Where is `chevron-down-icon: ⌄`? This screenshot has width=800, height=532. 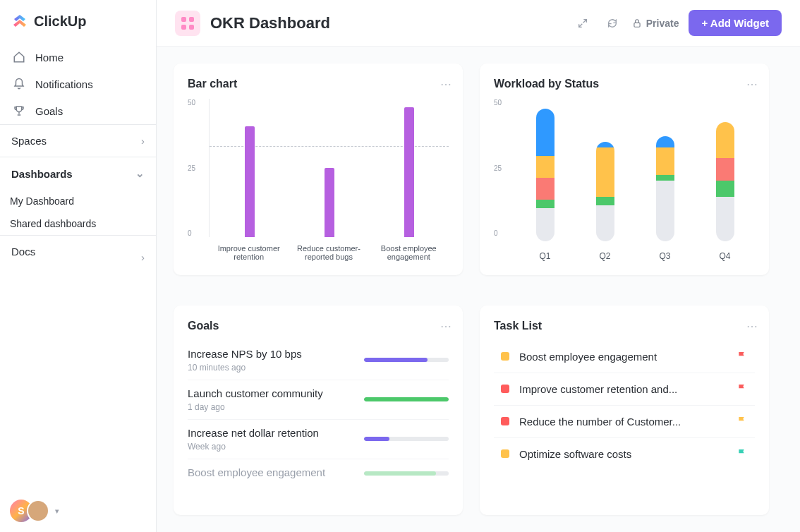
chevron-down-icon: ⌄ is located at coordinates (140, 174).